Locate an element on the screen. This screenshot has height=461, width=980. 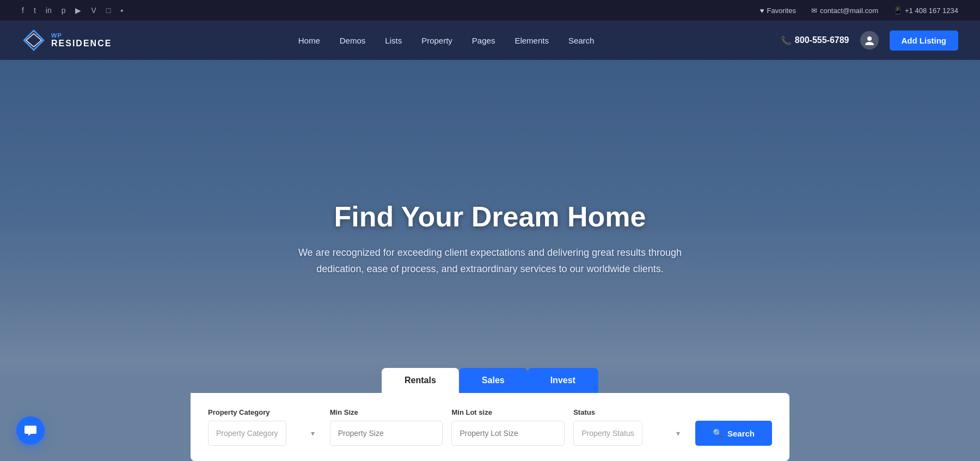
search-form: Property Category Property Category Apar… is located at coordinates (490, 427).